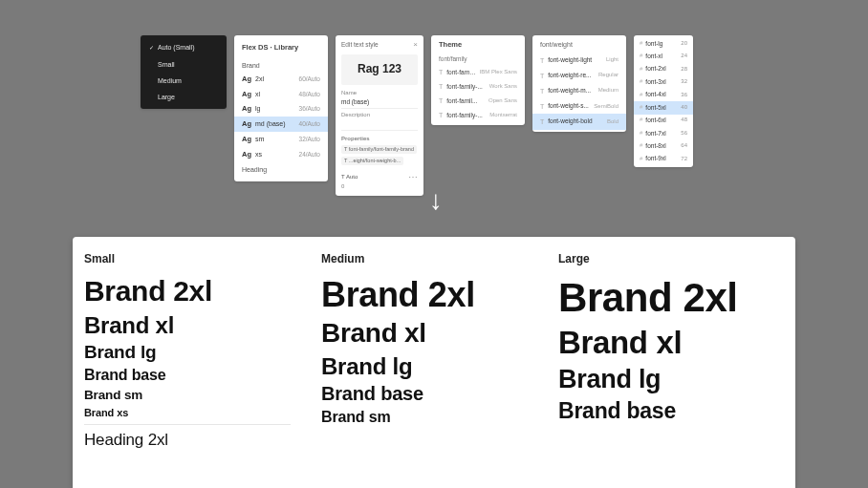 The width and height of the screenshot is (868, 488). I want to click on variable-name: font-weight-s..., so click(569, 106).